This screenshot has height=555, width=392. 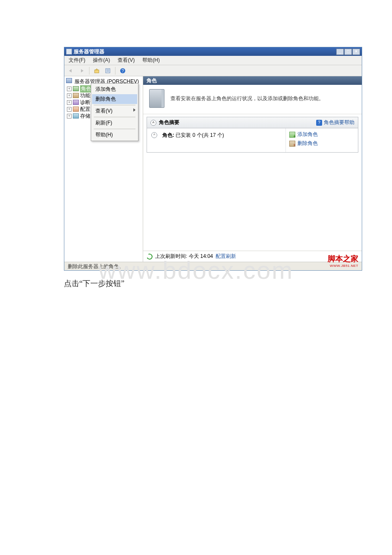 What do you see at coordinates (308, 135) in the screenshot?
I see `add-role-label: 添加角色` at bounding box center [308, 135].